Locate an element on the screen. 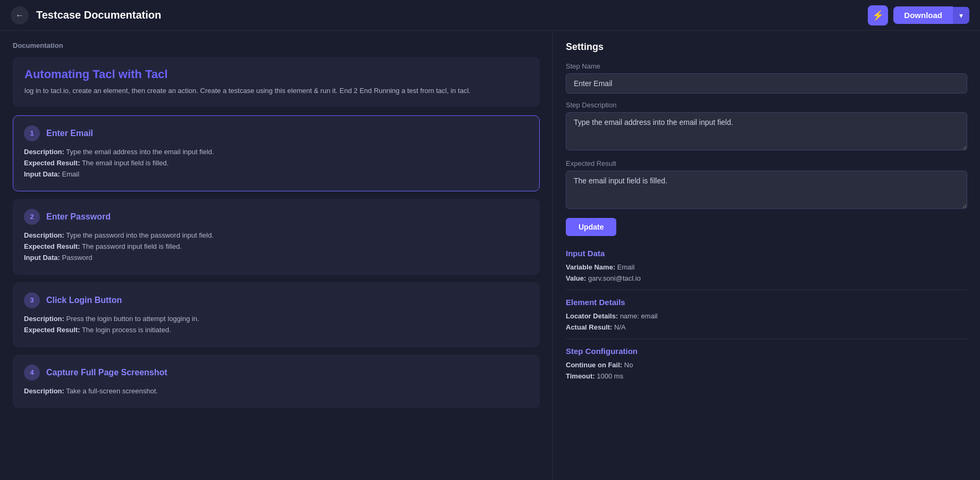 This screenshot has width=980, height=480. step-4-header: 4 Capture Full Page Screenshot is located at coordinates (277, 373).